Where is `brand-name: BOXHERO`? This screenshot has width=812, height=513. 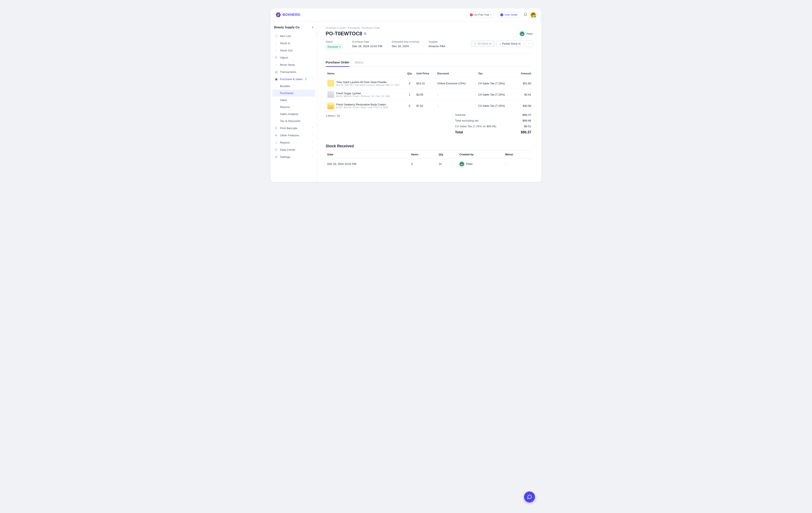
brand-name: BOXHERO is located at coordinates (291, 15).